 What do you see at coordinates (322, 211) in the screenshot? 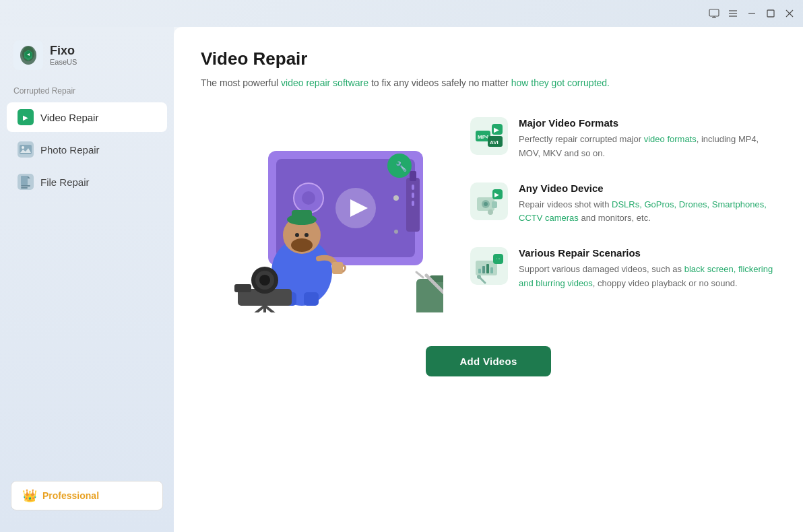
I see `illustration: 🔧` at bounding box center [322, 211].